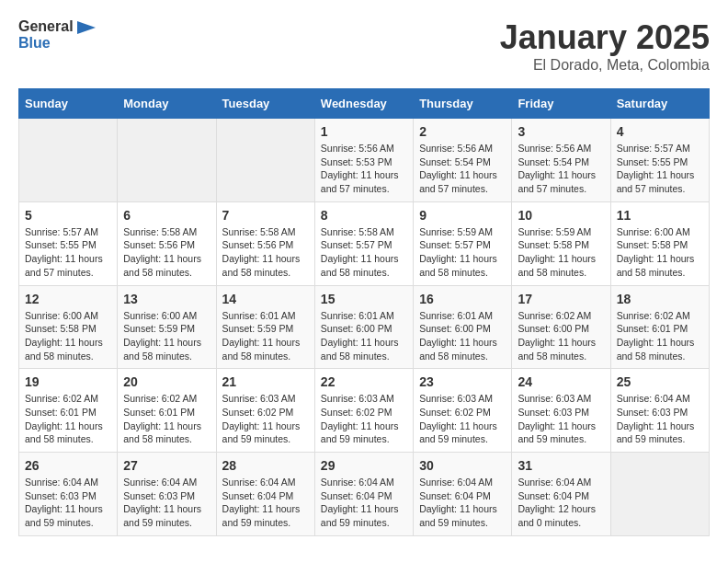 This screenshot has height=563, width=728. What do you see at coordinates (462, 215) in the screenshot?
I see `day-number: 9` at bounding box center [462, 215].